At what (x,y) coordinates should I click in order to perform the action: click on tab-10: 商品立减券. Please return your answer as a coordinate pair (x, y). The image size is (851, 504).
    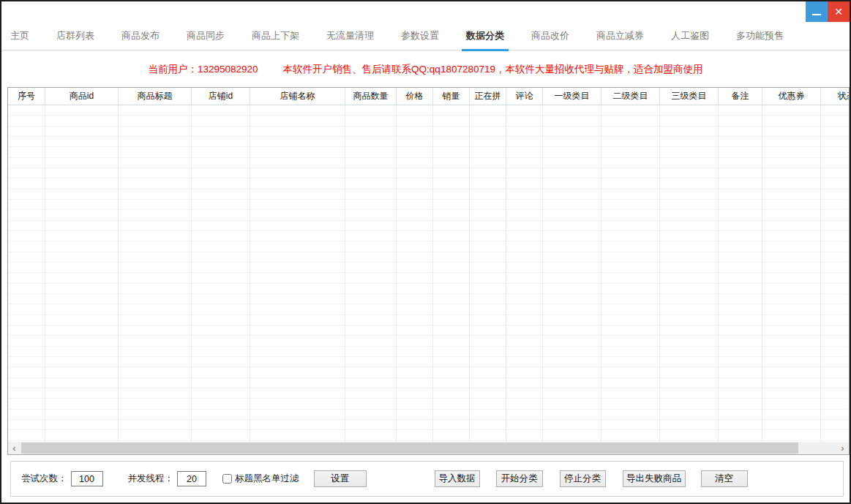
    Looking at the image, I should click on (621, 37).